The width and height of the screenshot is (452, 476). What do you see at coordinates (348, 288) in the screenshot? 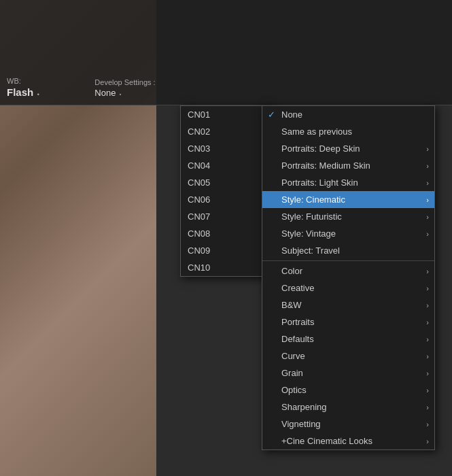
I see `menu-item-creative: Creative›` at bounding box center [348, 288].